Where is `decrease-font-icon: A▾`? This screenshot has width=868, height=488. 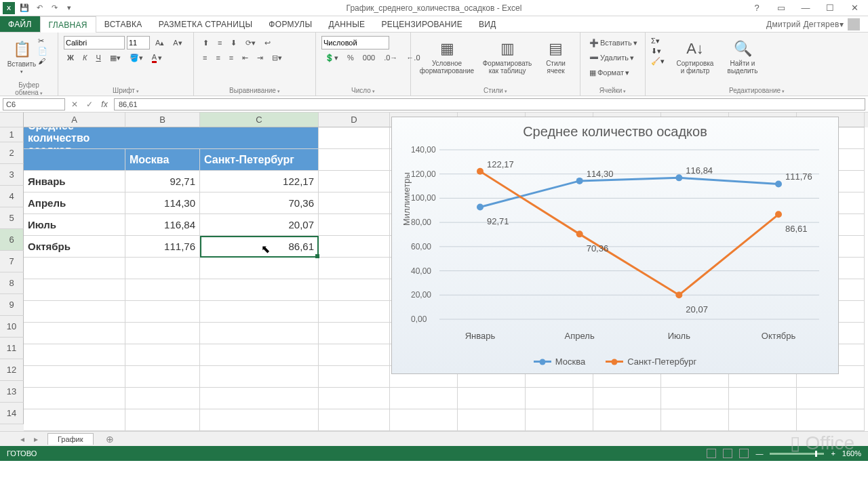
decrease-font-icon: A▾ is located at coordinates (178, 43).